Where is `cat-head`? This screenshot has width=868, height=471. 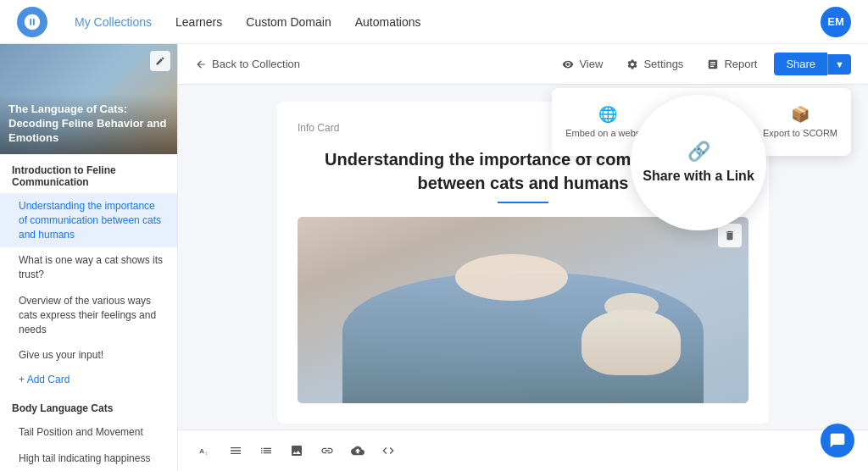 cat-head is located at coordinates (632, 307).